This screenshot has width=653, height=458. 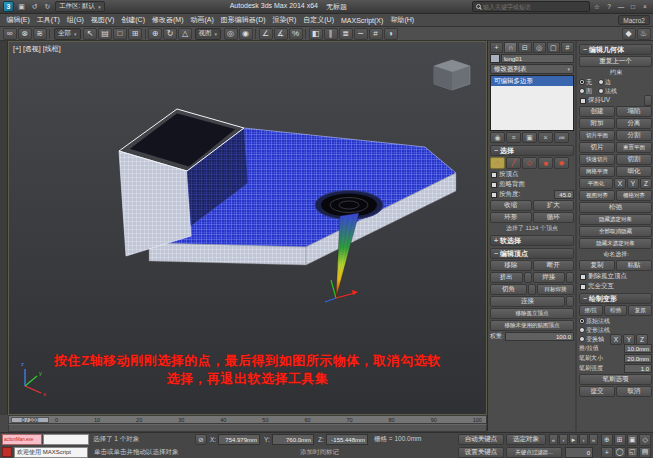 What do you see at coordinates (316, 34) in the screenshot?
I see `mirror-icon: ◧` at bounding box center [316, 34].